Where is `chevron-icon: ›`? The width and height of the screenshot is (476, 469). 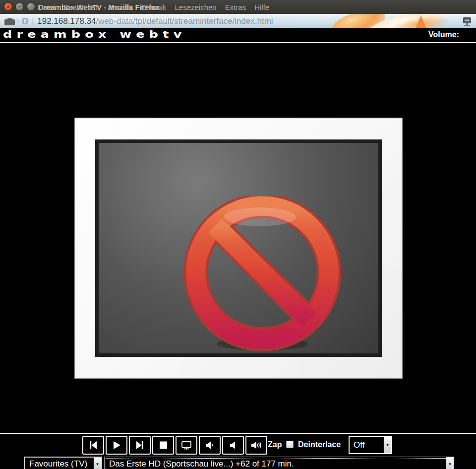 chevron-icon: › is located at coordinates (18, 21).